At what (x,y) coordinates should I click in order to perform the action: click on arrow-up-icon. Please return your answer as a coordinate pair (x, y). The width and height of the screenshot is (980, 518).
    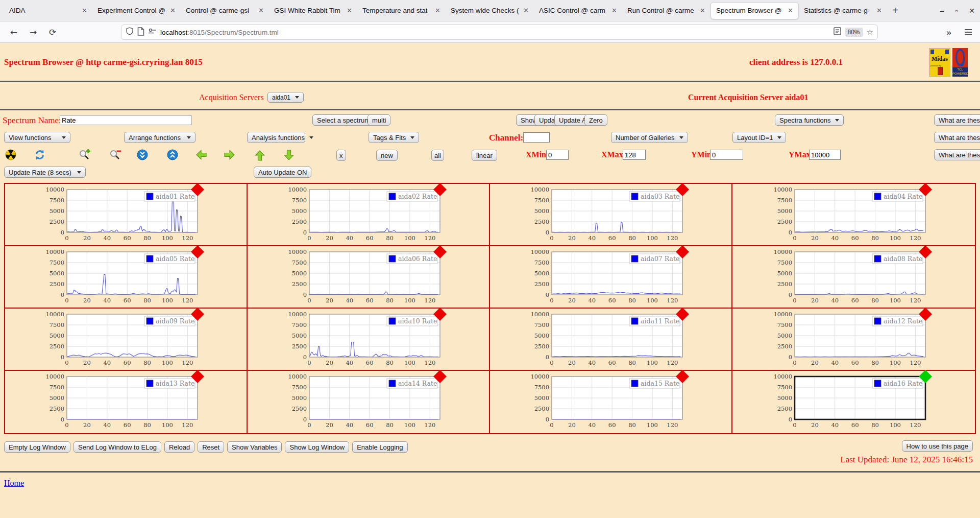
    Looking at the image, I should click on (260, 155).